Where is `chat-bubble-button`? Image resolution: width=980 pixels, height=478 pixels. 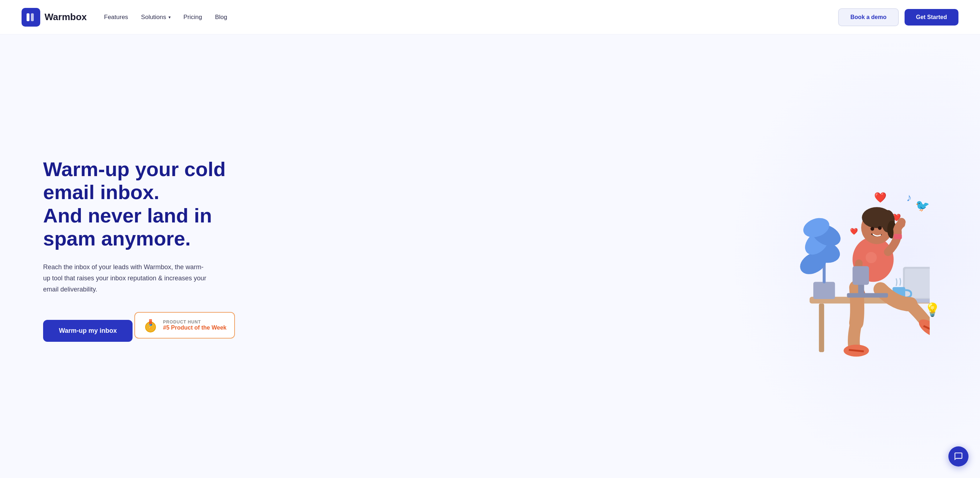
chat-bubble-button is located at coordinates (959, 457).